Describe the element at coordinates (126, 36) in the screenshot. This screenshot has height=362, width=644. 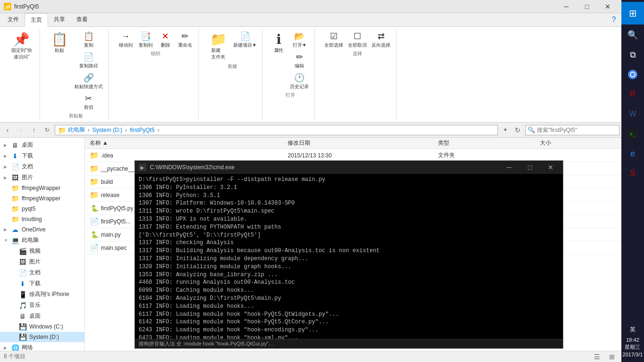
I see `move-to-icon: →` at that location.